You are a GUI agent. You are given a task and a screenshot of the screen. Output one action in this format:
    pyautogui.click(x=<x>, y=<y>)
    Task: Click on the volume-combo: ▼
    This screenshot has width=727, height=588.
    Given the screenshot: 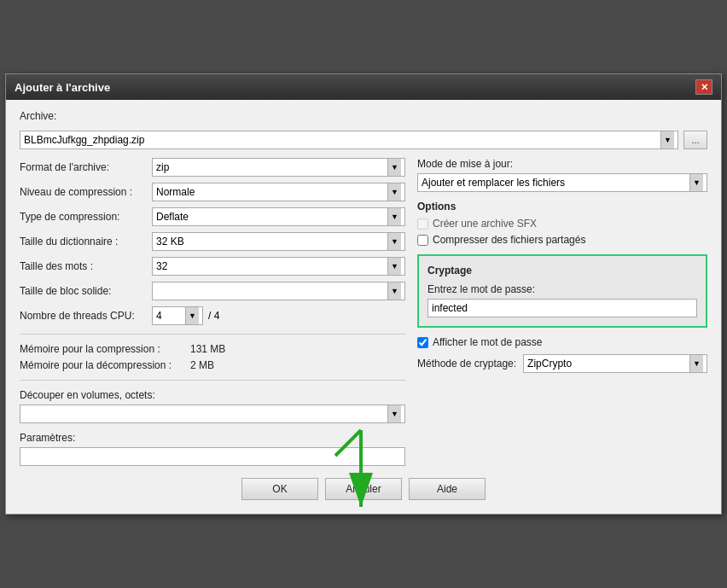 What is the action you would take?
    pyautogui.click(x=212, y=414)
    